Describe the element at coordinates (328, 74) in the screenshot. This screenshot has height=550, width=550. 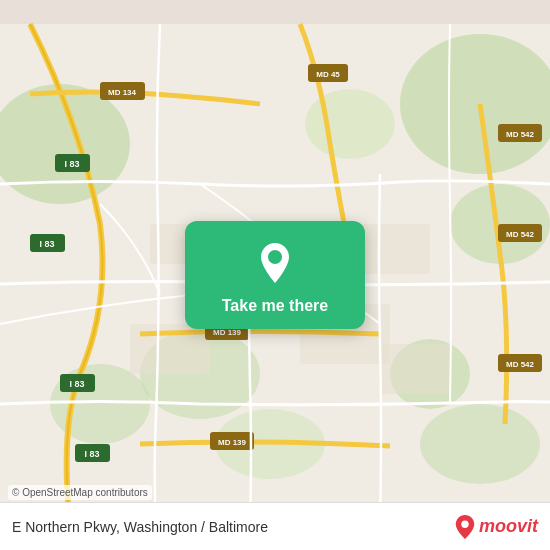
I see `svg-text: MD 45` at that location.